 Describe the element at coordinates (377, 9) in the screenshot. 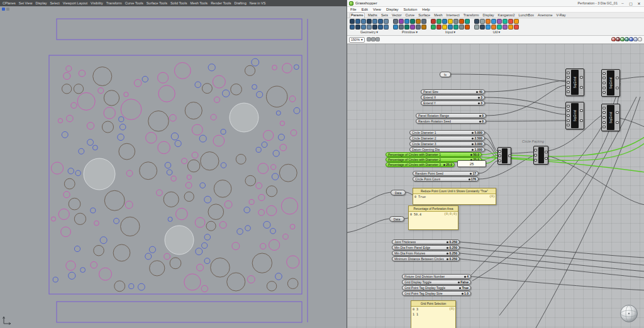

I see `menu-item: View` at that location.